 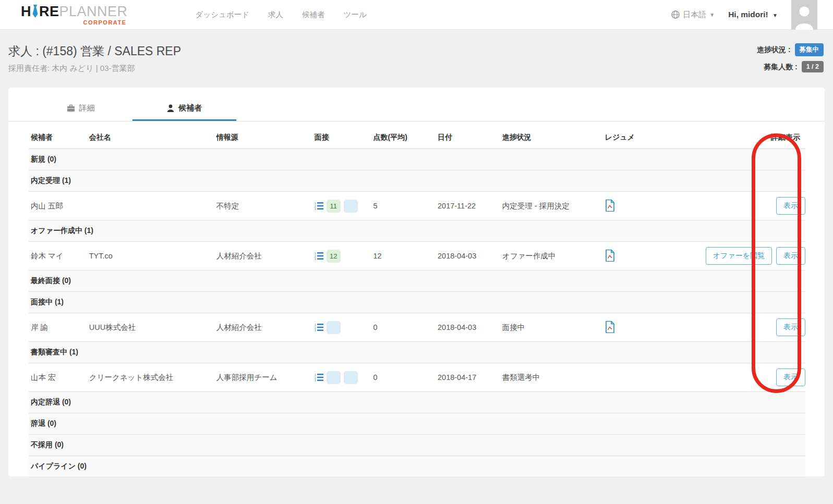 I want to click on logo-corporate-tagline: CORPORATE, so click(x=74, y=23).